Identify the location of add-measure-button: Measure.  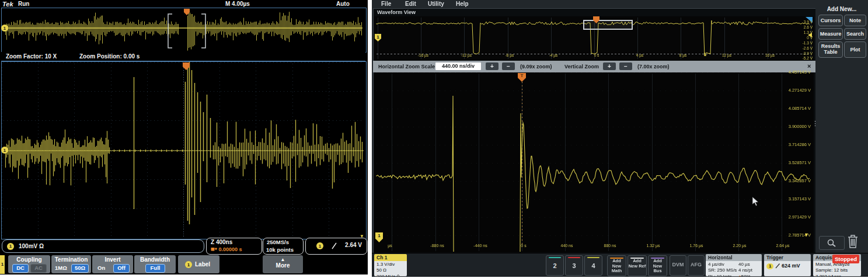
(831, 34).